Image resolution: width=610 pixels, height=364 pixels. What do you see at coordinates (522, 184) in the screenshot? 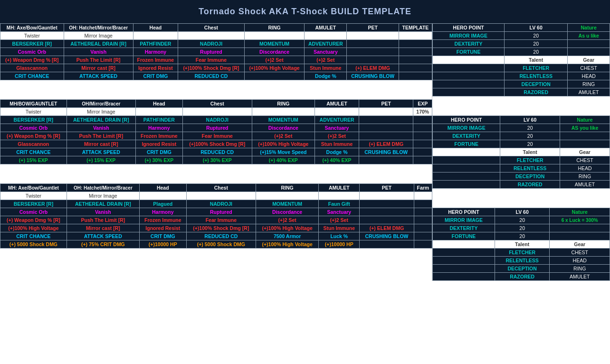
I see `right-exp-talent-row: RAZORED AMULET` at bounding box center [522, 184].